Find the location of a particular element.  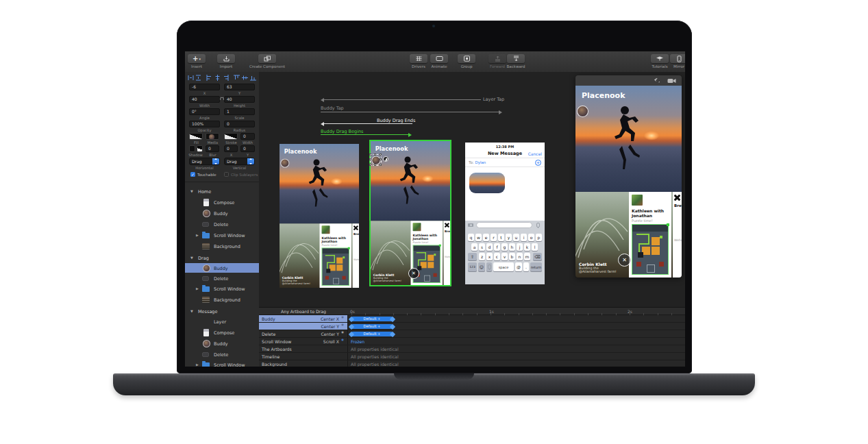

timeline-row-artboards: The Artboards All properties identical is located at coordinates (472, 349).